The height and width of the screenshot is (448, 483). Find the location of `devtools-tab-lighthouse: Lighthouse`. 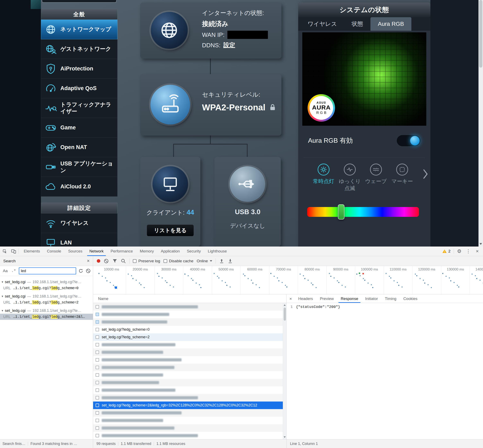

devtools-tab-lighthouse: Lighthouse is located at coordinates (217, 251).